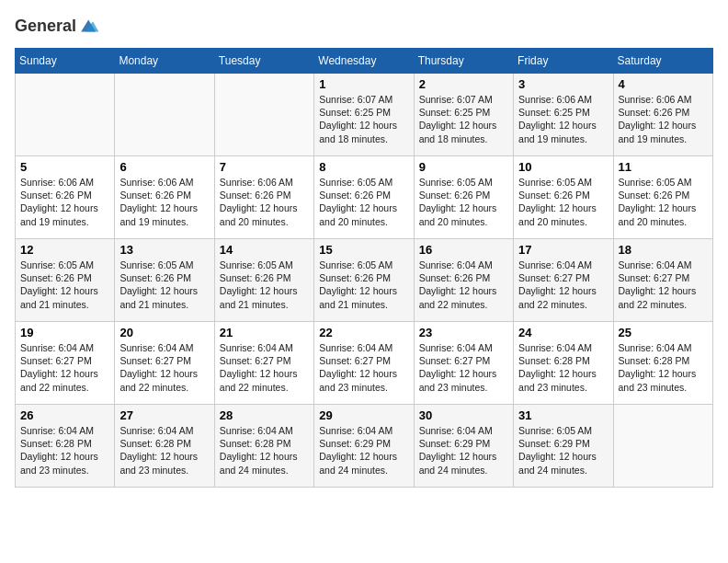 Image resolution: width=728 pixels, height=563 pixels. I want to click on calendar-cell: 26Sunrise: 6:04 AM Sunset: 6:28 PM Dayli…, so click(65, 446).